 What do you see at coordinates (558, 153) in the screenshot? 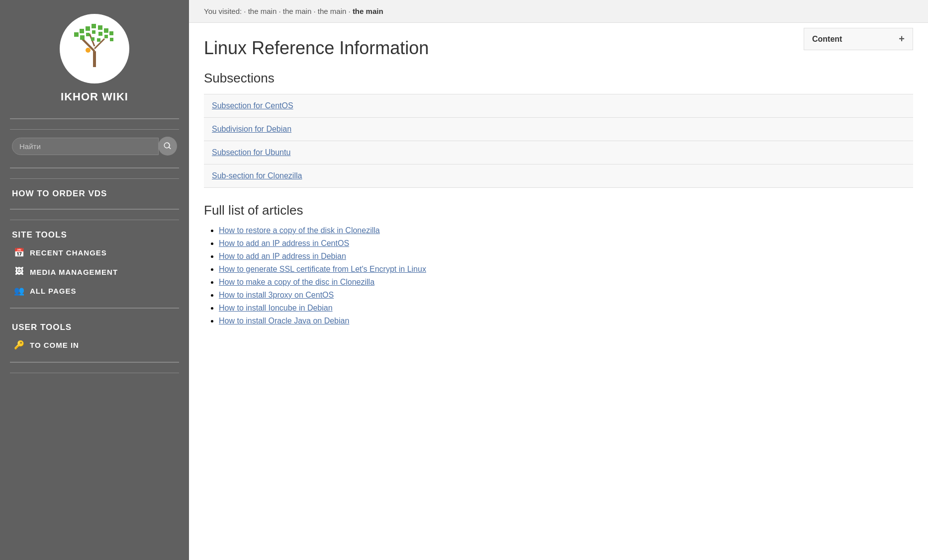
I see `list-item: Subsection for Ubuntu` at bounding box center [558, 153].